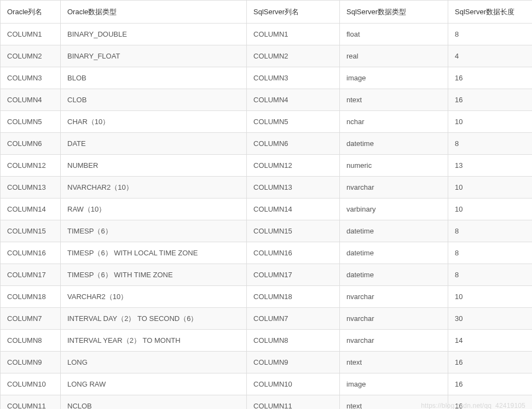 The height and width of the screenshot is (409, 532). Describe the element at coordinates (490, 56) in the screenshot. I see `cell-sqlserver-len: 4` at that location.